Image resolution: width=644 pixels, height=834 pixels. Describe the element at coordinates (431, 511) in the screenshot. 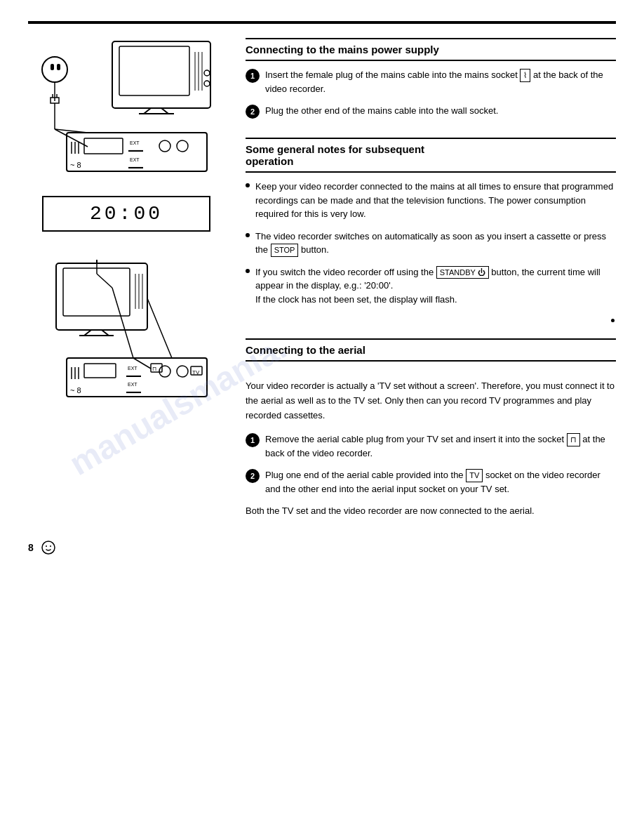

I see `aerial-conclusion: Both the TV set and the video recorder a…` at that location.